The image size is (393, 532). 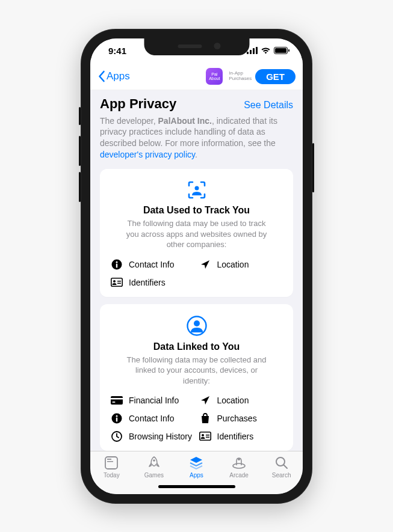 I want to click on privacy-policy-link: developer's privacy policy, so click(x=147, y=154).